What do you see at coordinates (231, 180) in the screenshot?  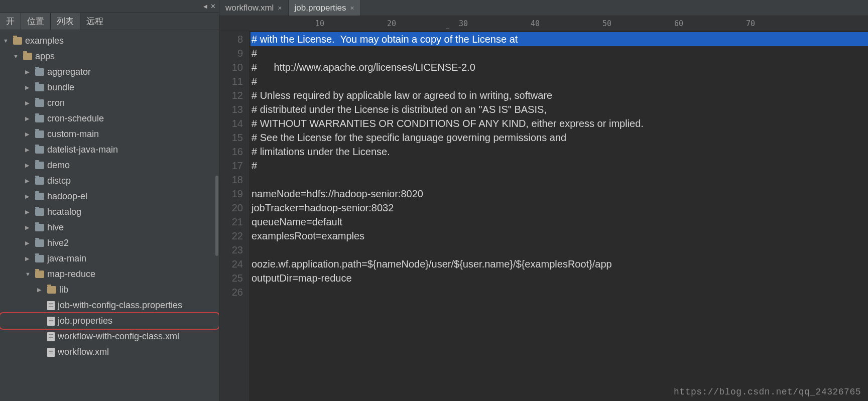 I see `line-number: 18` at bounding box center [231, 180].